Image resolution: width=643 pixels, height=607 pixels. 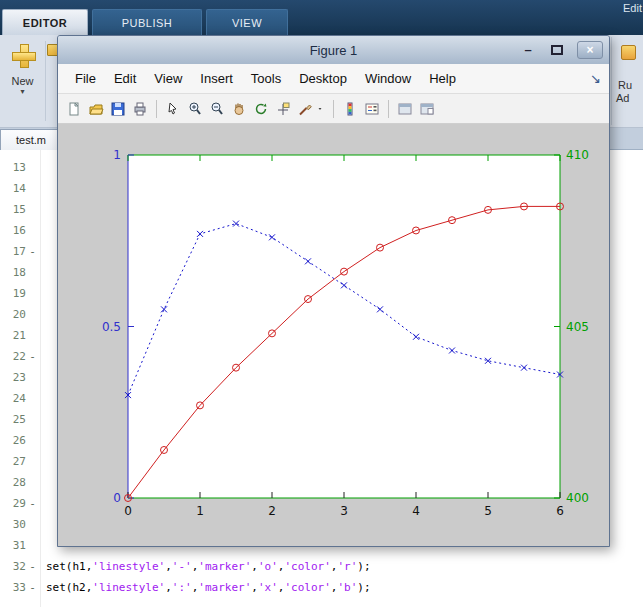 What do you see at coordinates (239, 109) in the screenshot?
I see `pan-icon` at bounding box center [239, 109].